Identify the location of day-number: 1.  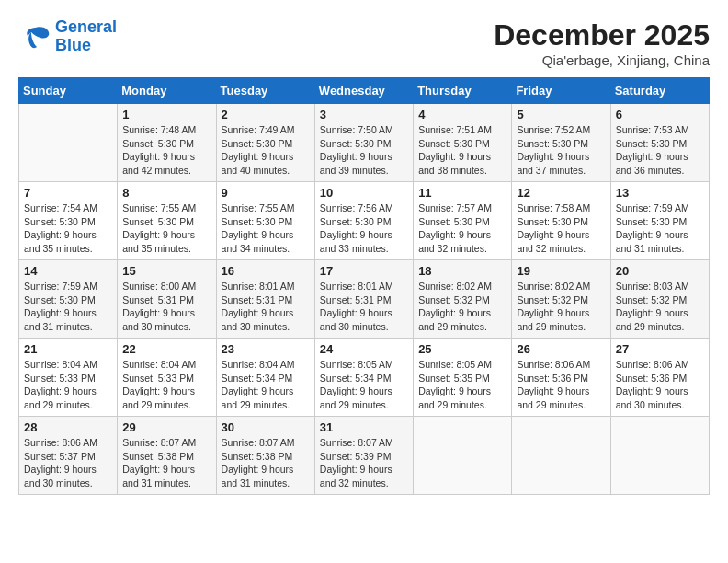
(166, 114).